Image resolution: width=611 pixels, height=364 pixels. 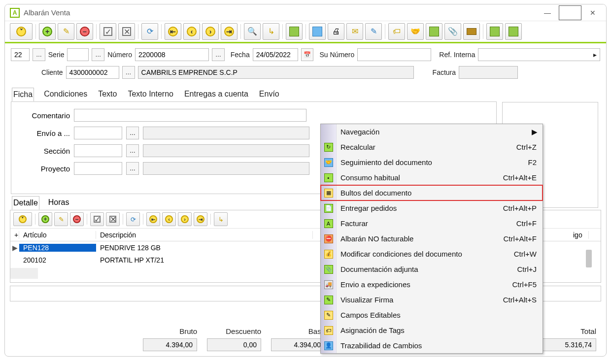 I want to click on nav-first-button: ⇤, so click(x=173, y=32).